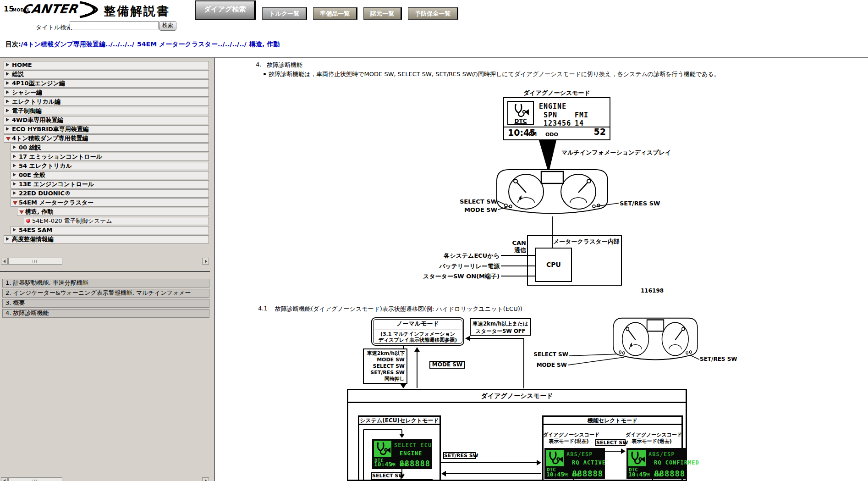  What do you see at coordinates (91, 10) in the screenshot?
I see `canter-swoosh-icon` at bounding box center [91, 10].